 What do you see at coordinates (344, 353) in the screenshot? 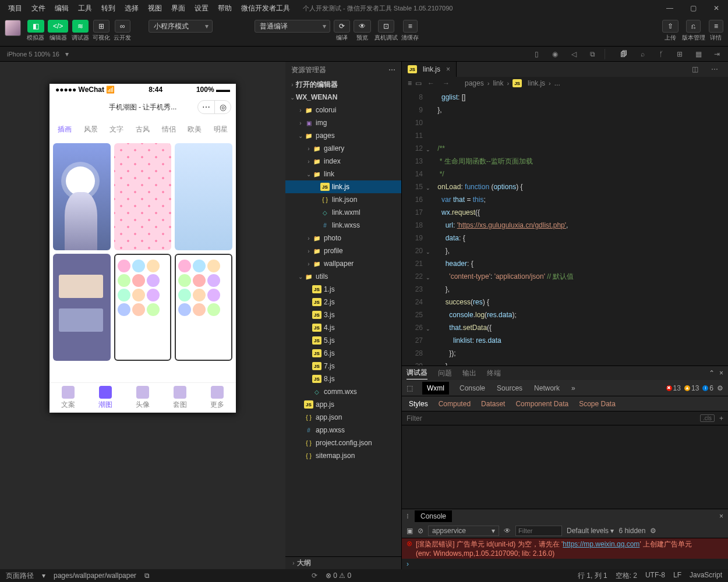
I see `tree-item: JS6.js` at bounding box center [344, 353].